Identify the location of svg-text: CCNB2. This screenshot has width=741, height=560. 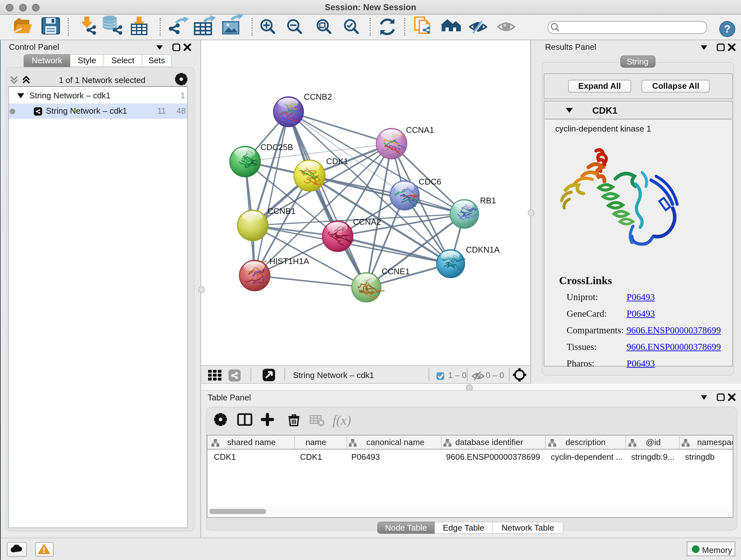
(318, 97).